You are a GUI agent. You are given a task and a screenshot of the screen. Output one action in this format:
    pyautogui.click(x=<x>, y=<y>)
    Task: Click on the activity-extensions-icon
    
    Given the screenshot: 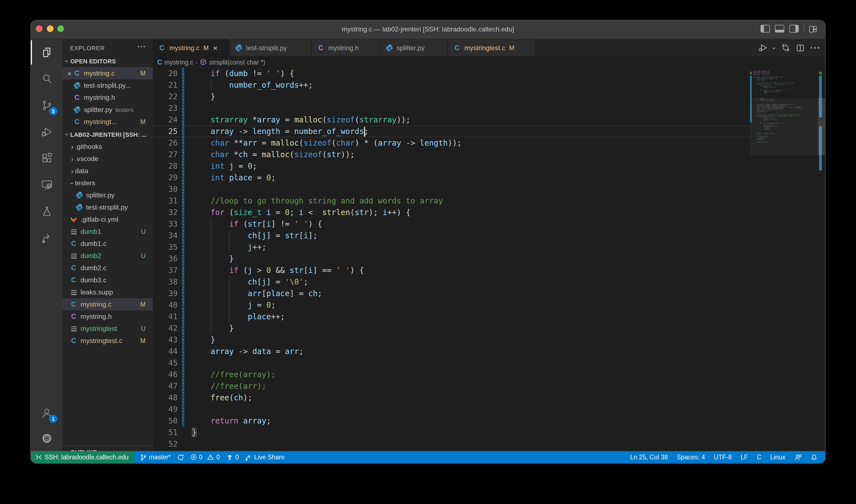 What is the action you would take?
    pyautogui.click(x=47, y=158)
    